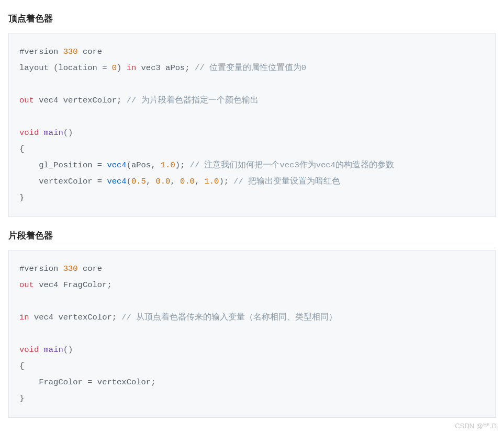  I want to click on code-text: vec3 aPos;, so click(165, 68).